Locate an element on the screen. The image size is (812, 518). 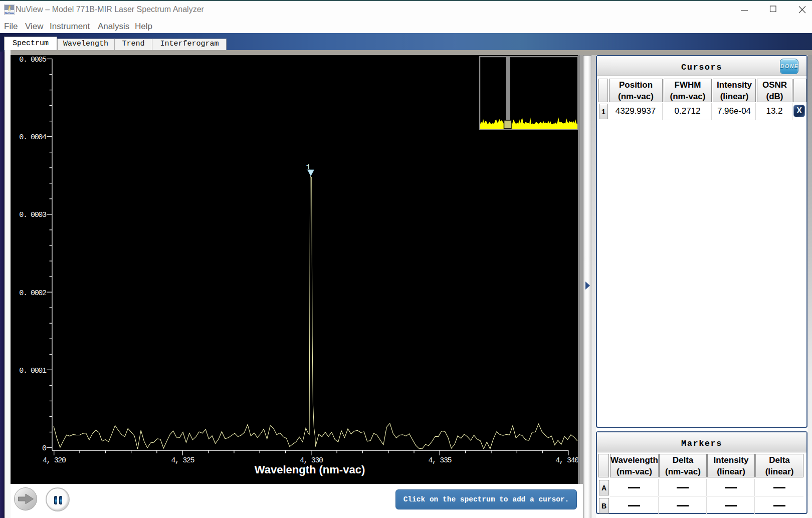
svg-text: 0. 0003 is located at coordinates (33, 215).